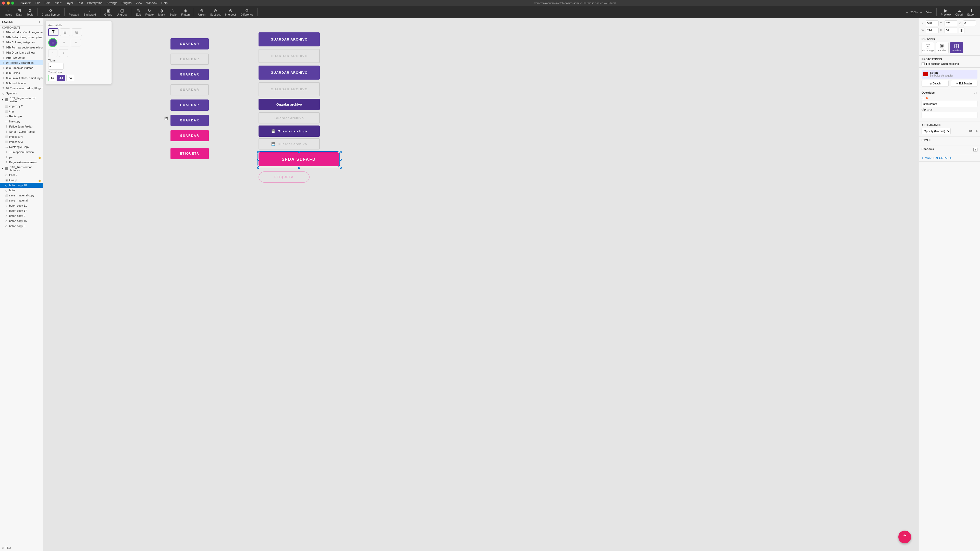 This screenshot has width=980, height=551. What do you see at coordinates (21, 162) in the screenshot?
I see `sidebar-item-pega-texto: TPega texto mantenien` at bounding box center [21, 162].